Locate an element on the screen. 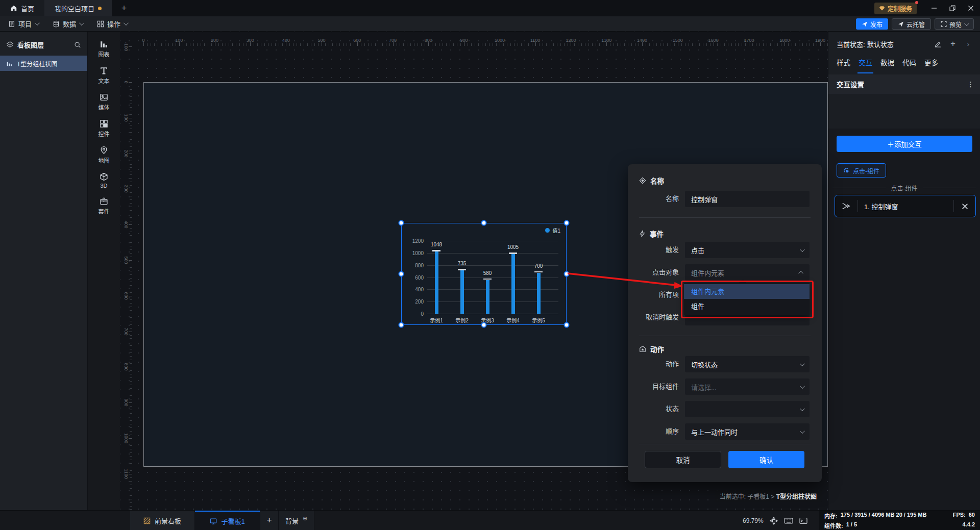 The image size is (980, 530). toolbar-item-text: 文本 is located at coordinates (104, 75).